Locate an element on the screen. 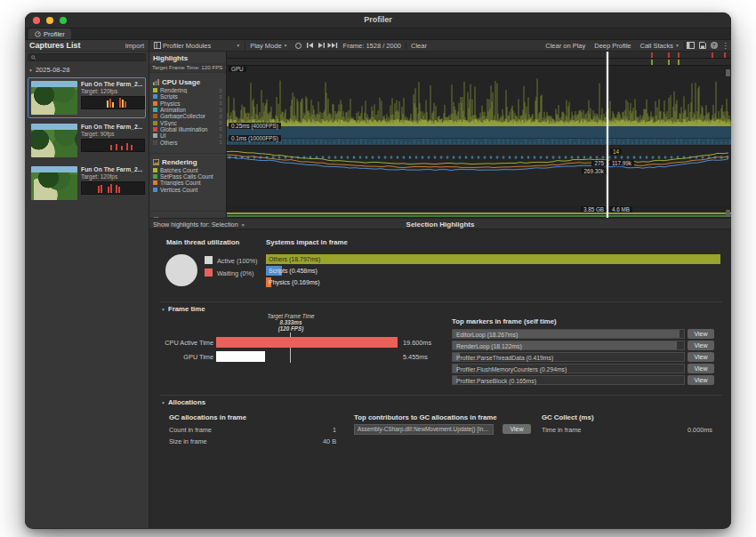 The height and width of the screenshot is (537, 756). module-highlights: Highlights is located at coordinates (188, 57).